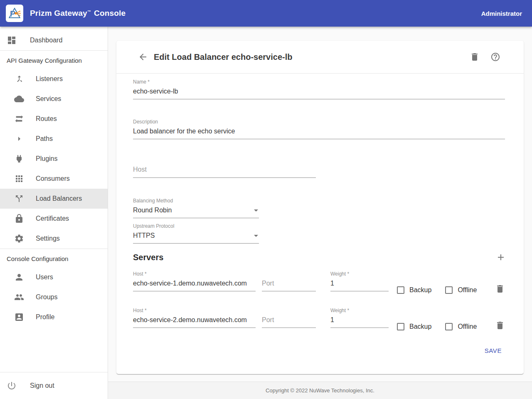  What do you see at coordinates (12, 14) in the screenshot?
I see `svg-text: P` at bounding box center [12, 14].